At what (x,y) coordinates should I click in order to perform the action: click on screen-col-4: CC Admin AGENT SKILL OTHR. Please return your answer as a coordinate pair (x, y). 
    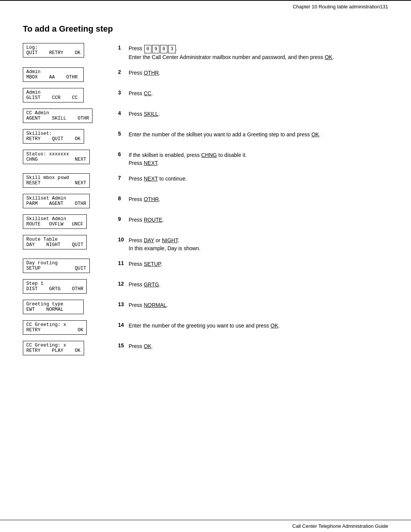
    Looking at the image, I should click on (67, 116).